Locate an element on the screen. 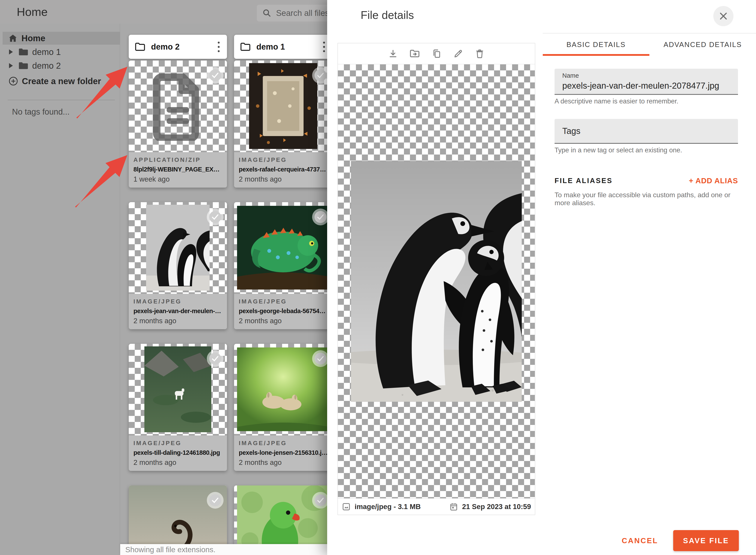  create-folder-label: Create a new folder is located at coordinates (61, 81).